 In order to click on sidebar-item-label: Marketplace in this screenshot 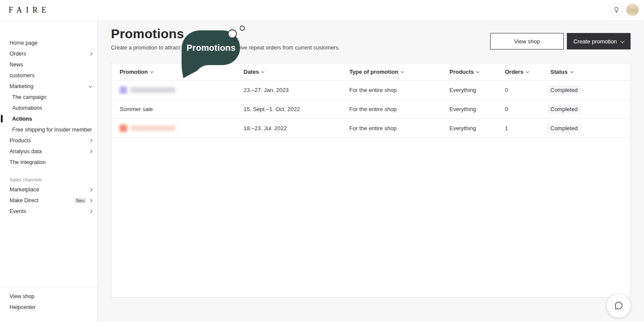, I will do `click(24, 190)`.